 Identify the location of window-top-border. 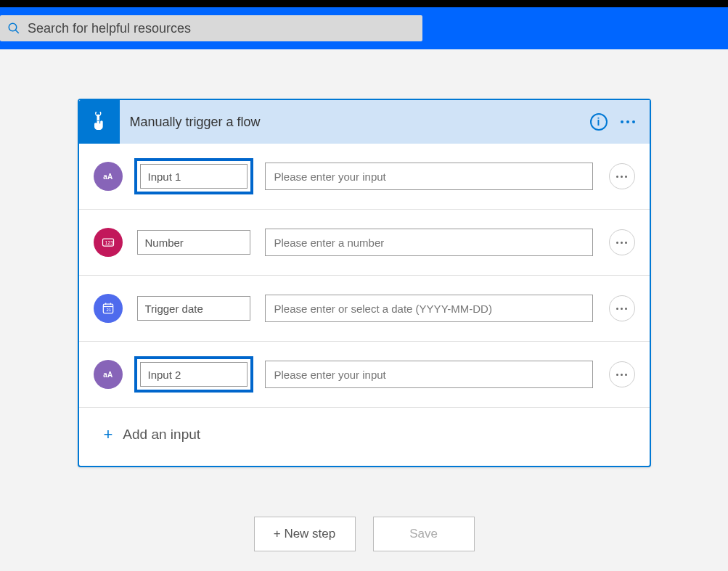
(364, 4).